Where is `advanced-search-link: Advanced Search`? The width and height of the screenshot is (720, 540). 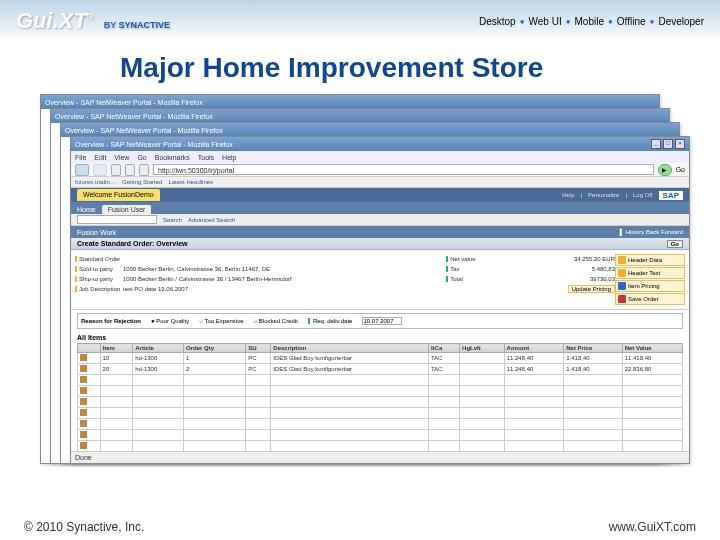 advanced-search-link: Advanced Search is located at coordinates (212, 220).